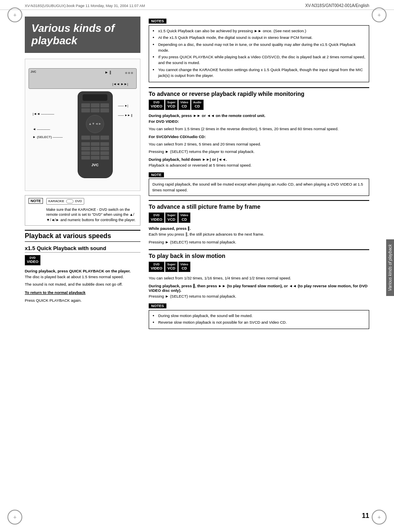 Image resolution: width=394 pixels, height=532 pixels. Describe the element at coordinates (197, 5) in the screenshot. I see `page-header: XV-N318S(USUBUGUX).book Page 11 Monday, …` at that location.